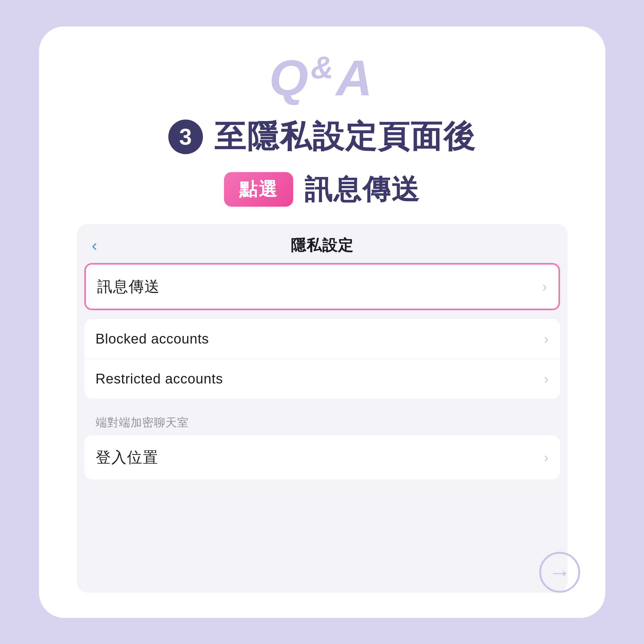 This screenshot has width=644, height=644. I want to click on login-label: 登入位置, so click(127, 457).